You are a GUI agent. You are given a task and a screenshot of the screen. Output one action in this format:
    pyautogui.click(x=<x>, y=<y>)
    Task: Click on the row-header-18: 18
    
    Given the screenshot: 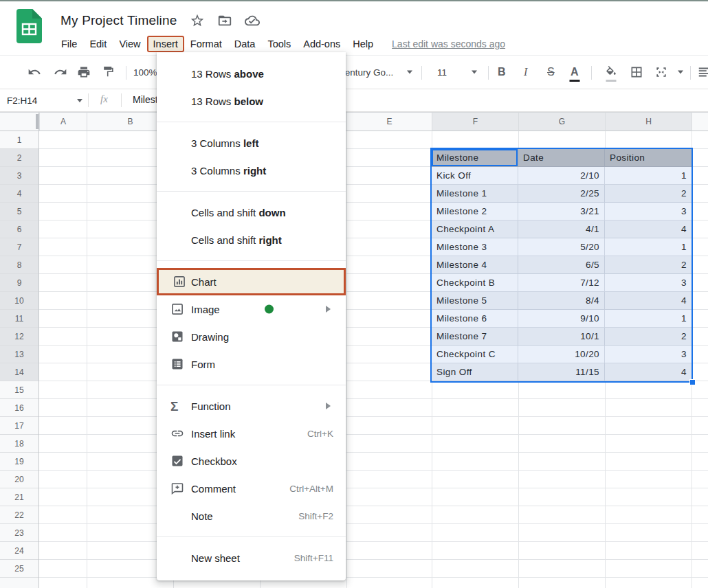 What is the action you would take?
    pyautogui.click(x=19, y=444)
    